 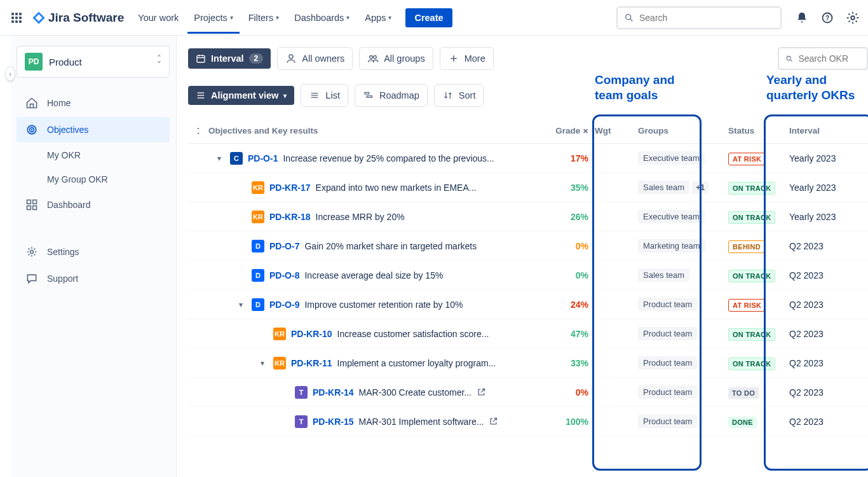 I want to click on table-row: DPD-O-7Gain 20% market share in targeted…, so click(x=528, y=246).